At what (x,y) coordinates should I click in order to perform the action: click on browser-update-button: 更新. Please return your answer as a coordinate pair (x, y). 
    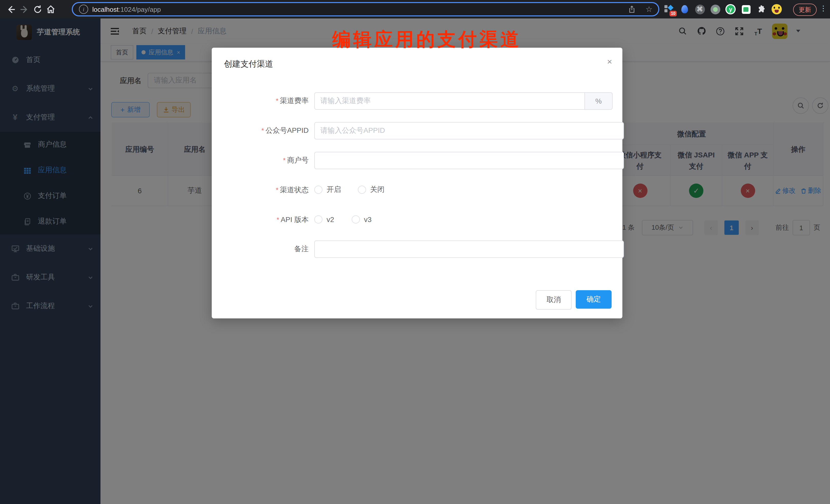
    Looking at the image, I should click on (805, 10).